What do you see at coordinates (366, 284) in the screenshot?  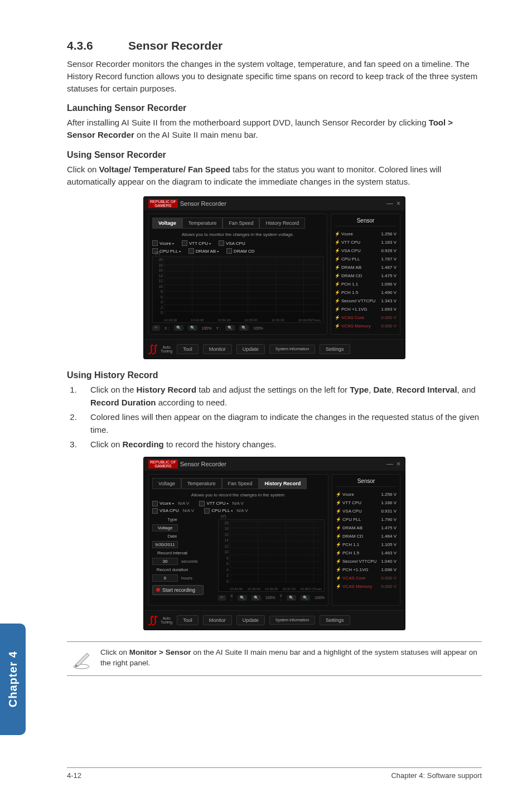 I see `sensor-row: ⚡PCH 1.11.096 V` at bounding box center [366, 284].